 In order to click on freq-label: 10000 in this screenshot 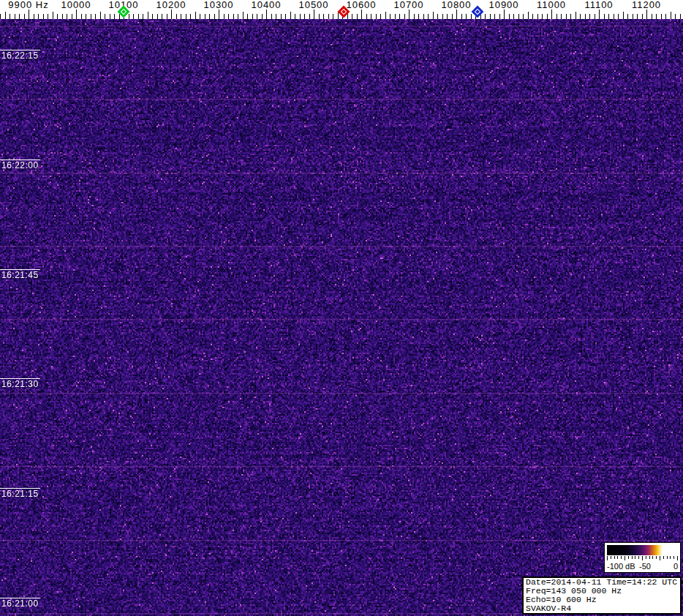, I will do `click(76, 4)`.